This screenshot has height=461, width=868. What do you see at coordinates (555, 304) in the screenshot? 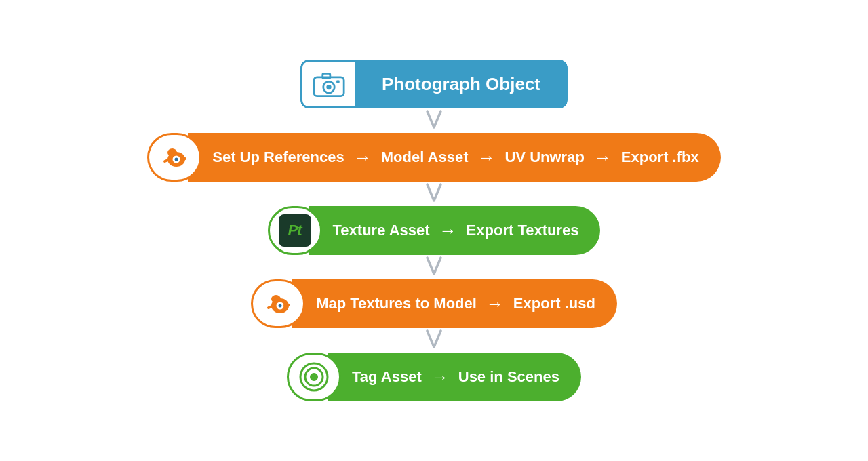
I see `step-export-usd: Export .usd` at bounding box center [555, 304].